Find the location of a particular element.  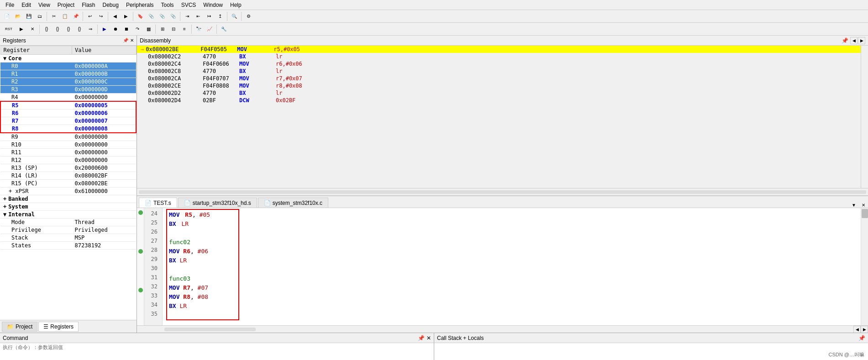

run-btn: ▶ is located at coordinates (105, 29).